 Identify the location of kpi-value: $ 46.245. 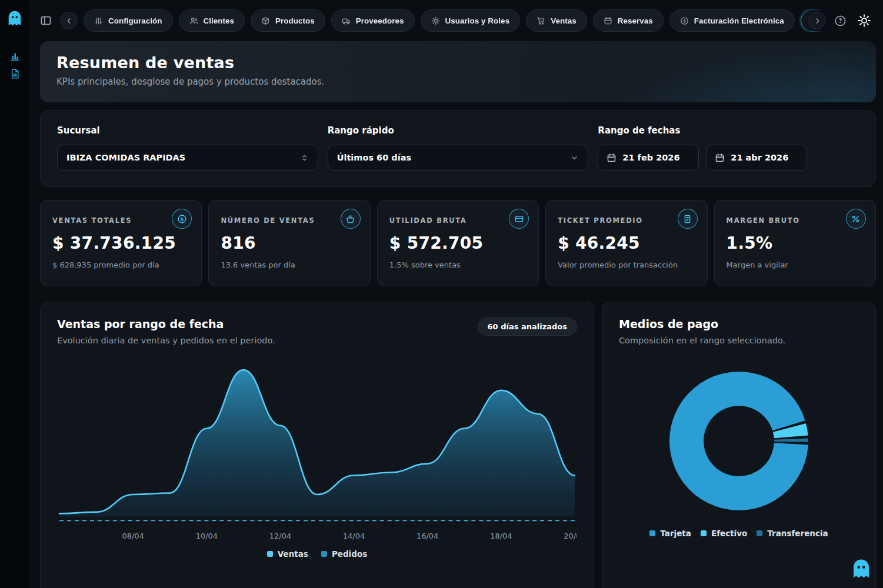
(626, 243).